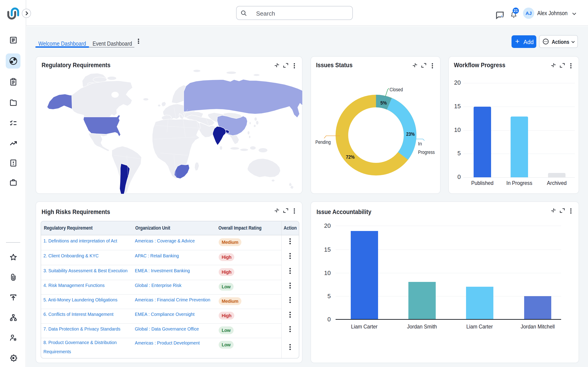 This screenshot has width=588, height=367. What do you see at coordinates (383, 103) in the screenshot?
I see `svg-text: 5%` at bounding box center [383, 103].